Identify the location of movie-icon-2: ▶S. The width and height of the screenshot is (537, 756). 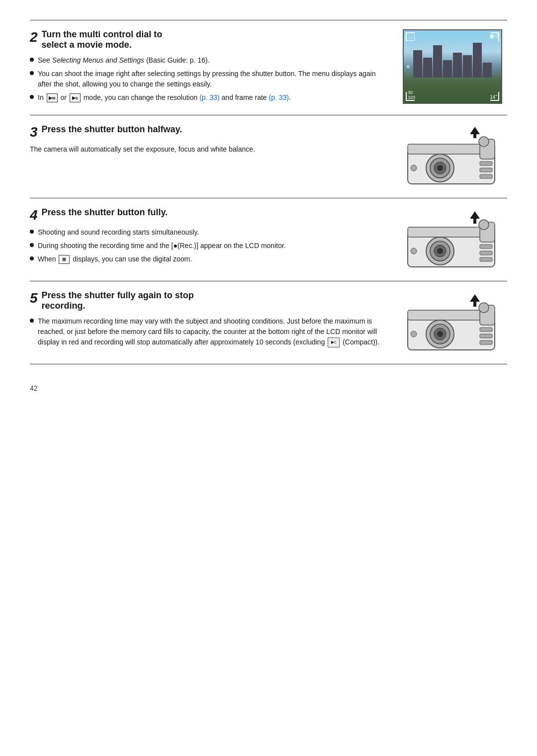
(75, 98).